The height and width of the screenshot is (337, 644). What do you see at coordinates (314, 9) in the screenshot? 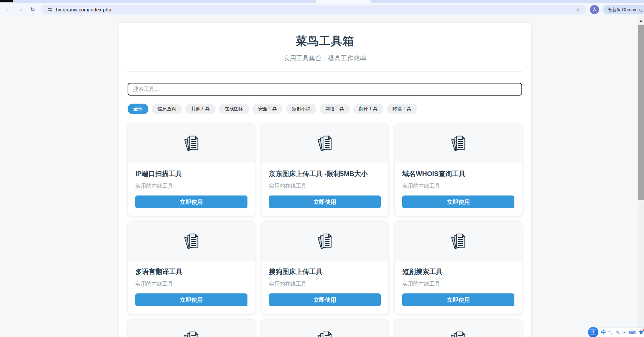
I see `address-bar: hx.qiranw.com/index.php ☆` at bounding box center [314, 9].